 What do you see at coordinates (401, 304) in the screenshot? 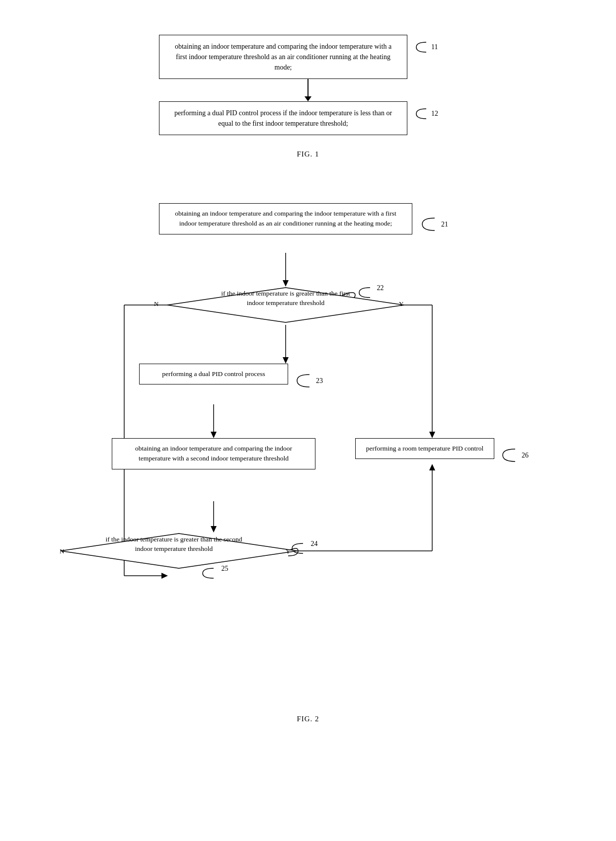
I see `fig2-diamond22-label-y: Y` at bounding box center [401, 304].